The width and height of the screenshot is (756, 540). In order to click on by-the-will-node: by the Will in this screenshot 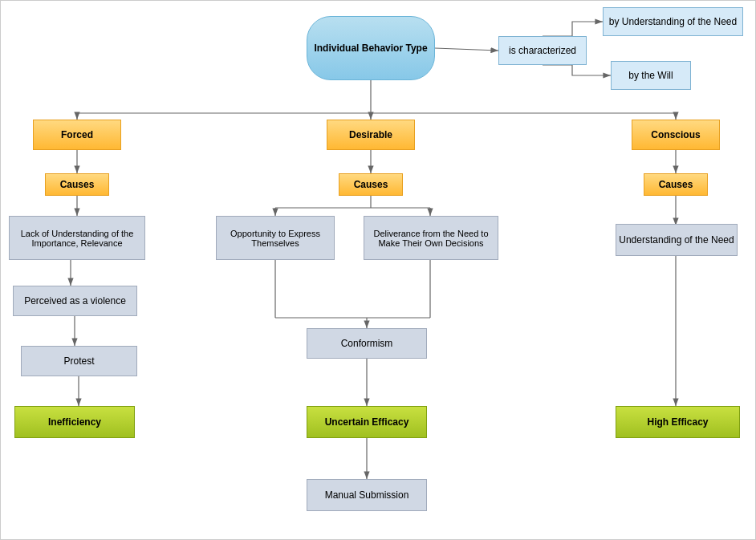, I will do `click(651, 75)`.